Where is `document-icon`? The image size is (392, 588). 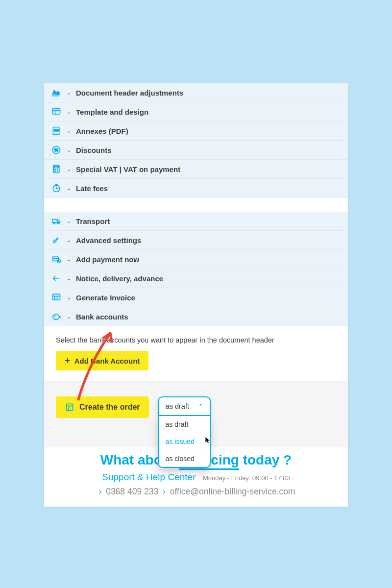 document-icon is located at coordinates (70, 407).